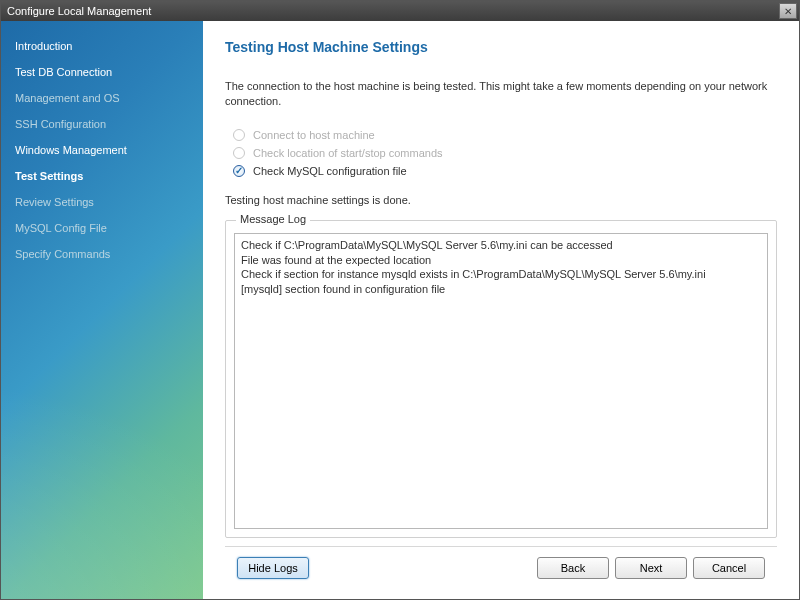 This screenshot has width=800, height=600. What do you see at coordinates (788, 11) in the screenshot?
I see `close-icon: ✕` at bounding box center [788, 11].